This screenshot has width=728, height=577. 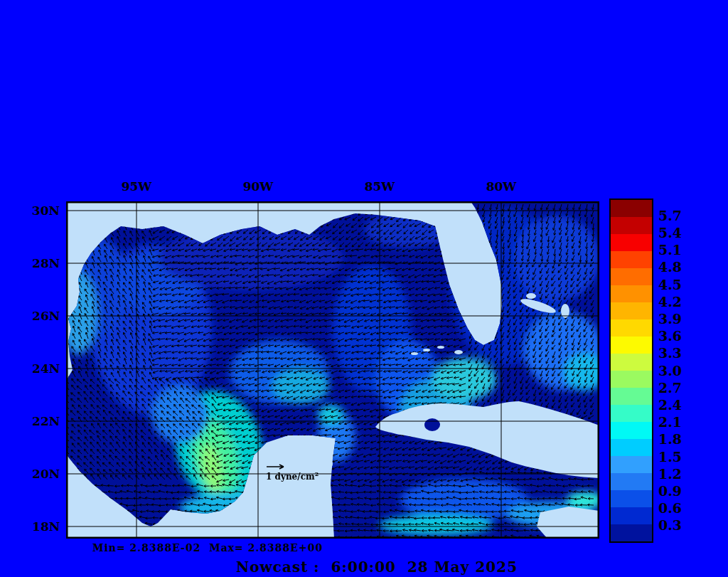 I want to click on colorbar-tick-label: 5.4, so click(x=680, y=233).